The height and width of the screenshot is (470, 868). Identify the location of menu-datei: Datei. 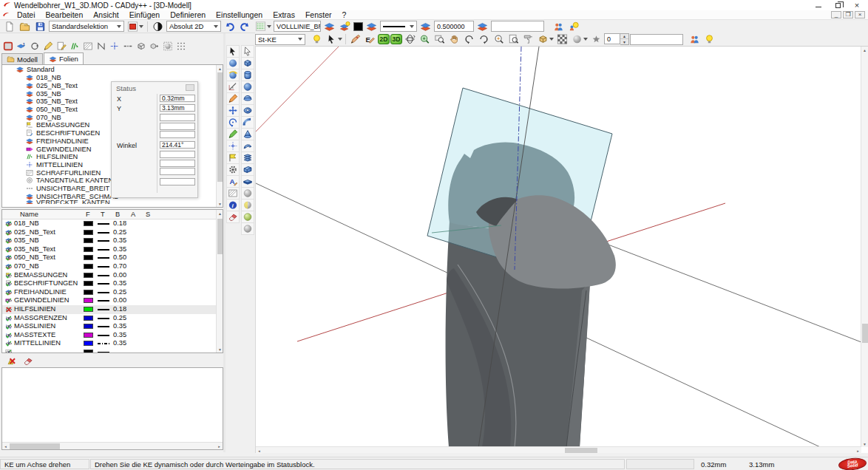
(27, 15).